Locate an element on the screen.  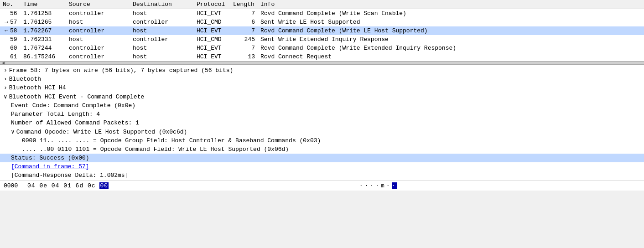
expand-bluetooth-icon: › is located at coordinates (5, 79).